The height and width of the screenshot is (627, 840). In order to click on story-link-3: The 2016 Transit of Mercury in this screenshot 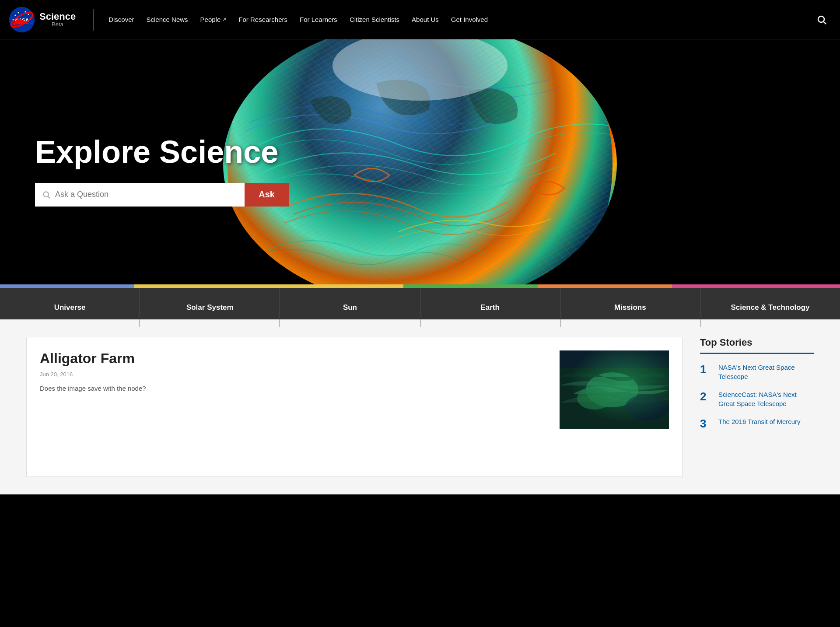, I will do `click(760, 422)`.